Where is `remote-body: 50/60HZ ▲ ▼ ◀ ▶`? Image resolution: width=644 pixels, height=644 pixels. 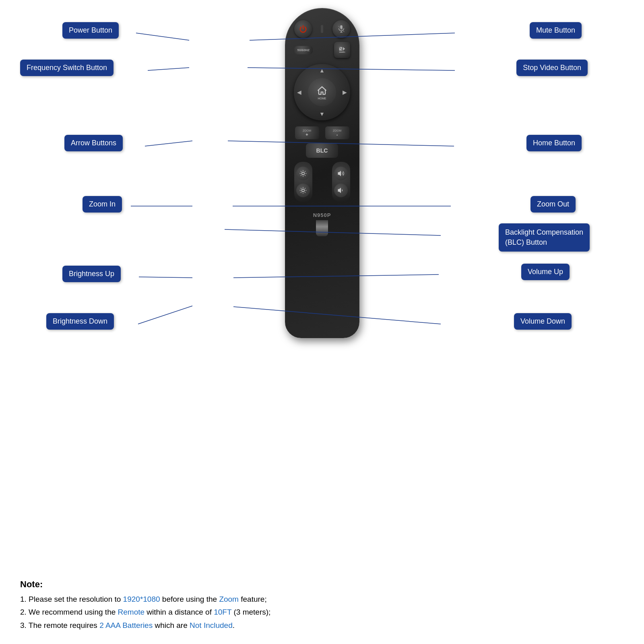
remote-body: 50/60HZ ▲ ▼ ◀ ▶ is located at coordinates (322, 173).